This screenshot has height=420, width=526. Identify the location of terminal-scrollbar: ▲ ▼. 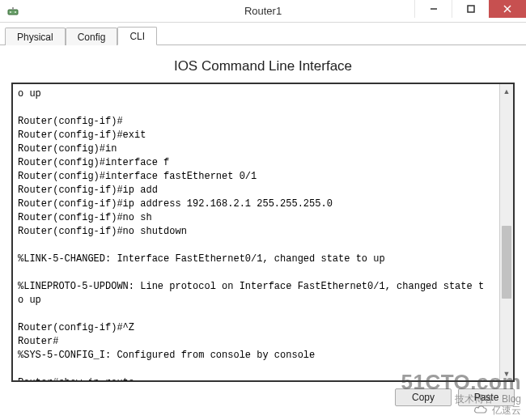
(507, 232).